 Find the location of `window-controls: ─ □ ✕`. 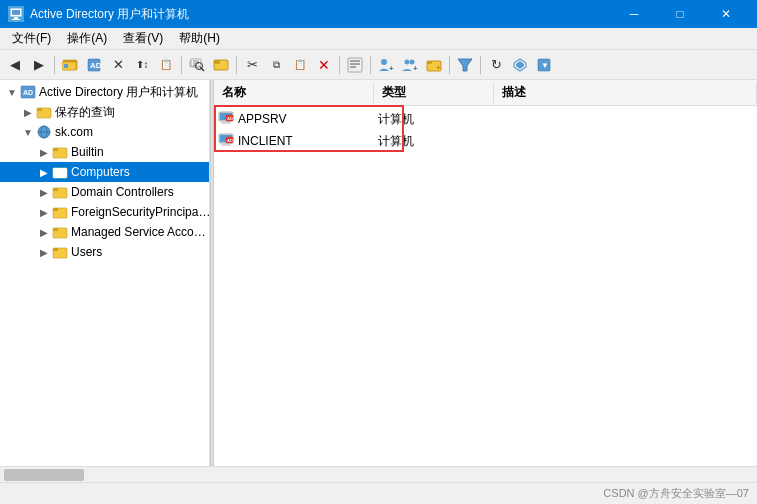

window-controls: ─ □ ✕ is located at coordinates (680, 14).